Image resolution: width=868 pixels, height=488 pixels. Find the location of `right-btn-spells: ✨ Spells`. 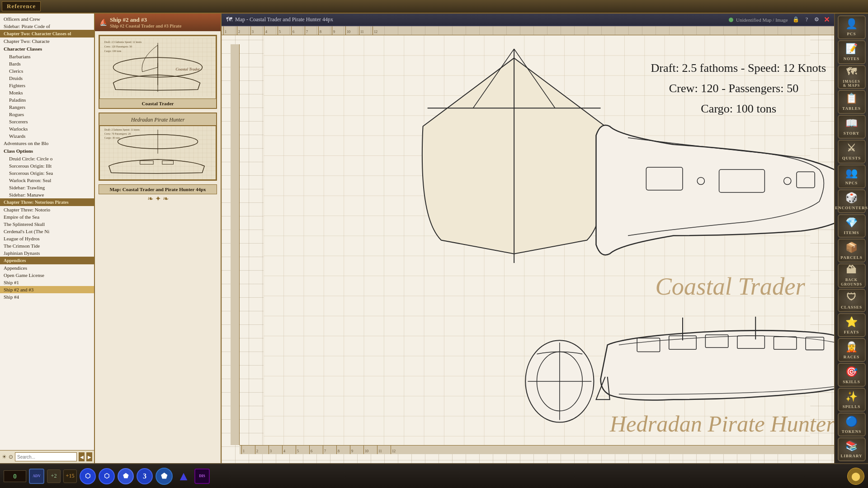

right-btn-spells: ✨ Spells is located at coordinates (852, 399).